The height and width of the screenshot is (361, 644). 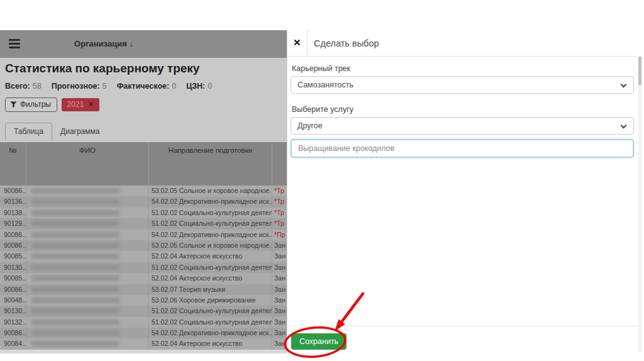 What do you see at coordinates (279, 191) in the screenshot?
I see `row-status-cell: *Тр` at bounding box center [279, 191].